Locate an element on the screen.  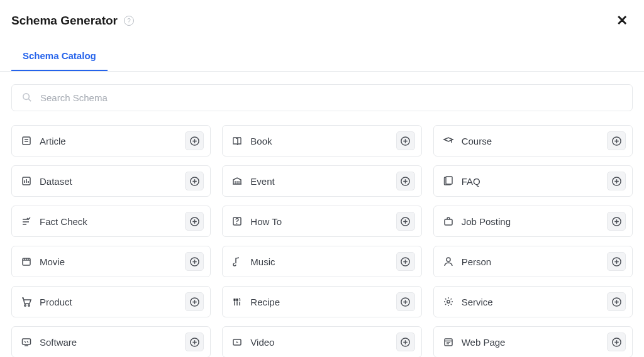
header-left: Schema Generator ? is located at coordinates (73, 21).